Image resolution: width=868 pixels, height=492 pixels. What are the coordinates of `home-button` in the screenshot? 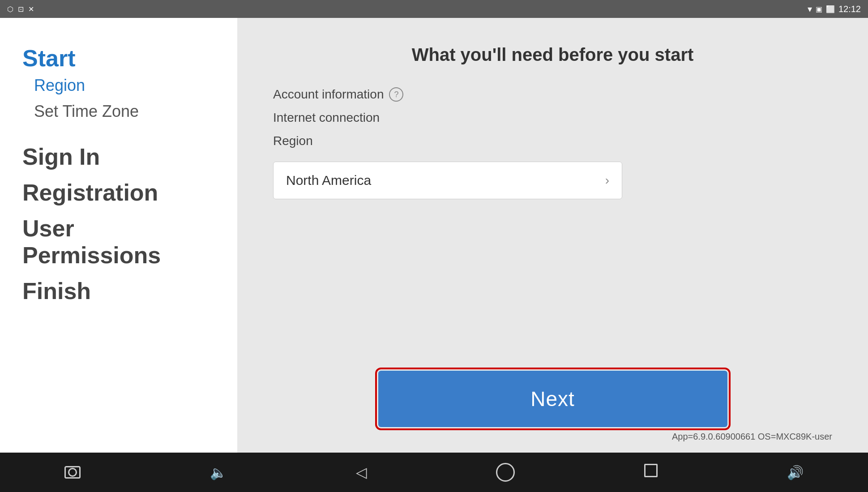 It's located at (505, 472).